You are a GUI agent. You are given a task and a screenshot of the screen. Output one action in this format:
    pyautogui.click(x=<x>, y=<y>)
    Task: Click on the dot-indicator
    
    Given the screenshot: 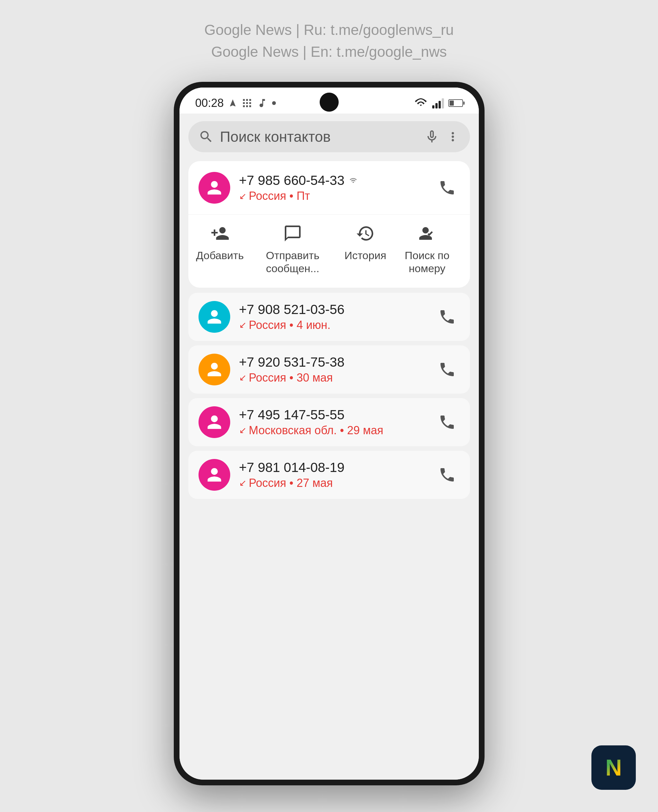 What is the action you would take?
    pyautogui.click(x=274, y=103)
    